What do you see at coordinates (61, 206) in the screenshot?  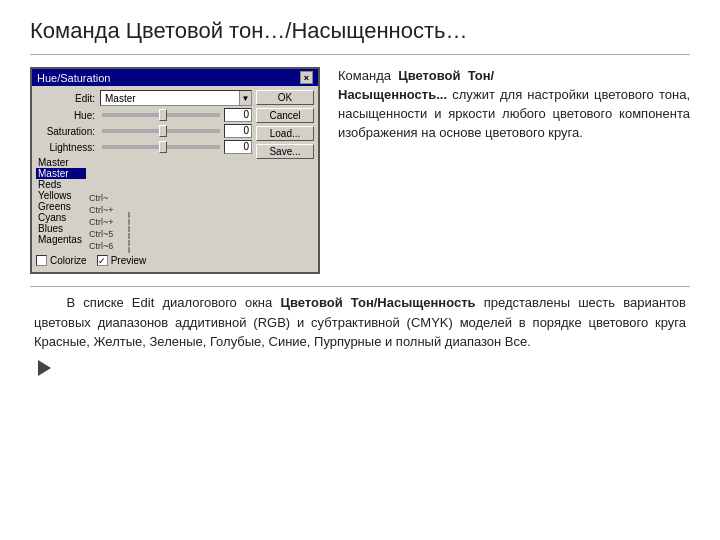 I see `list-item-greens: Greens` at bounding box center [61, 206].